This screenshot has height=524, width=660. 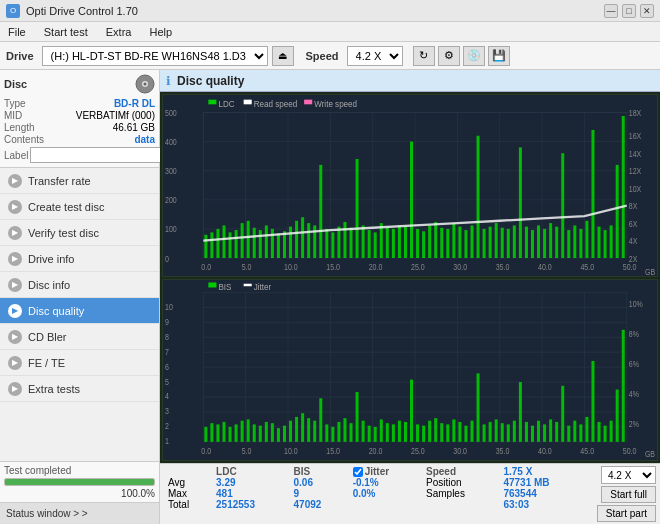 What do you see at coordinates (449, 56) in the screenshot?
I see `settings-button: ⚙` at bounding box center [449, 56].